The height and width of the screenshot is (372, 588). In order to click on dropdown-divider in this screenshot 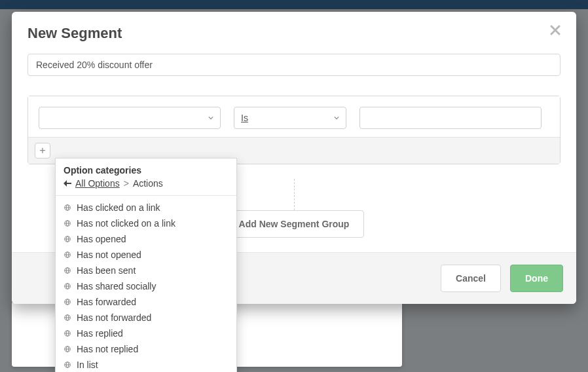, I will do `click(146, 195)`.